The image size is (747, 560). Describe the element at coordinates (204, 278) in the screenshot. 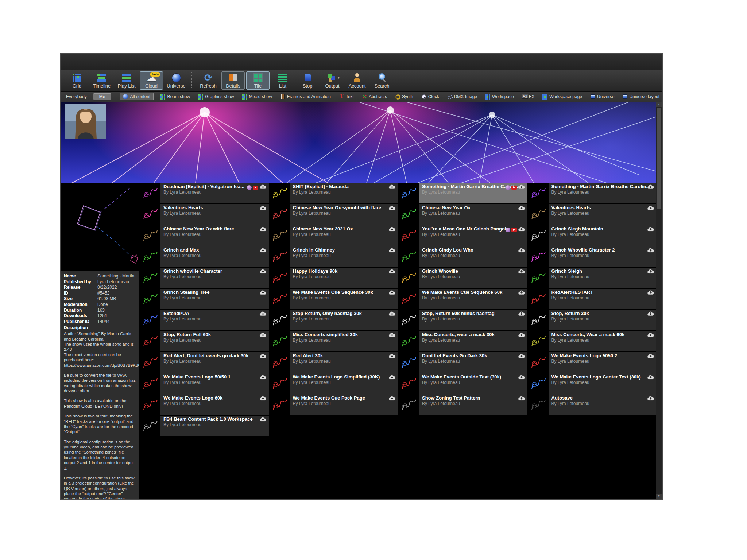

I see `tile: Grinch whoville CharacterBy Lyra Letourn…` at that location.